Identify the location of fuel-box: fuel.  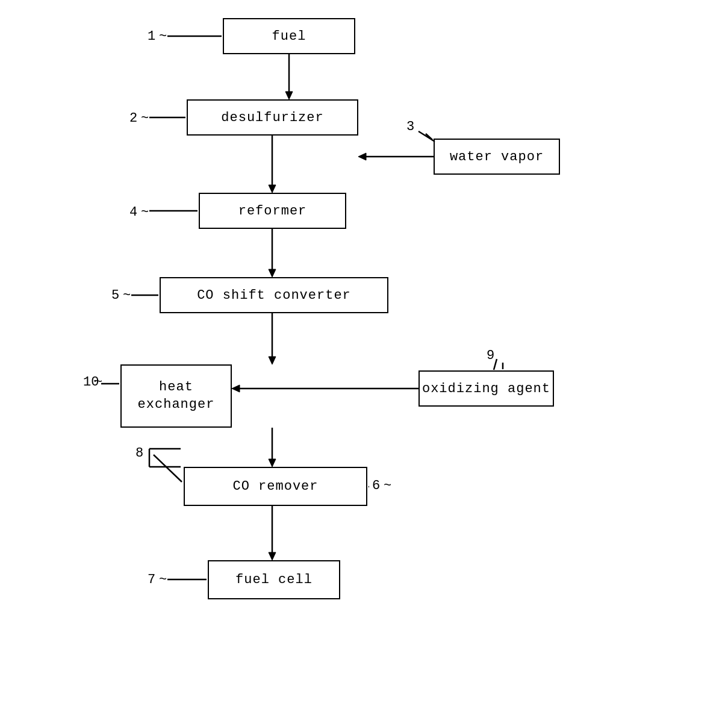
(289, 36).